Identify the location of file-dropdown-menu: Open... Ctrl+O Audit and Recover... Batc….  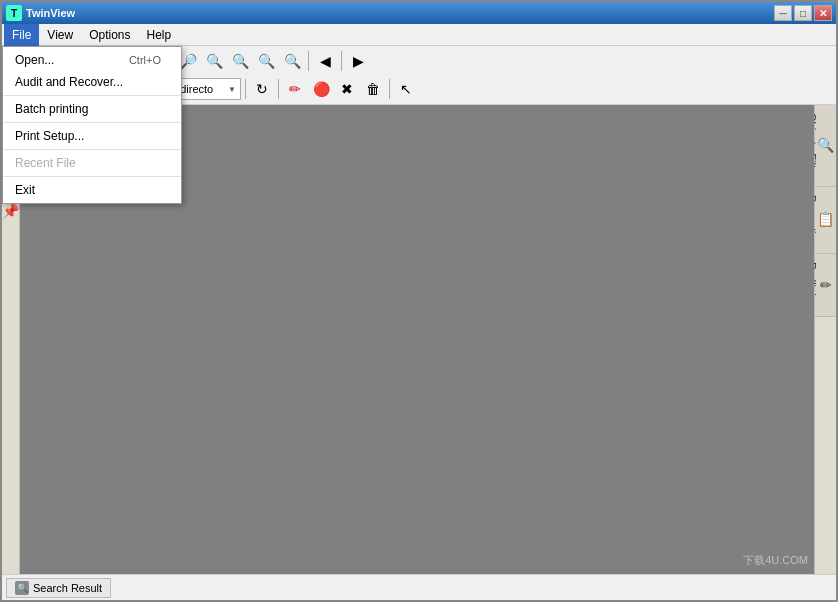
(92, 125).